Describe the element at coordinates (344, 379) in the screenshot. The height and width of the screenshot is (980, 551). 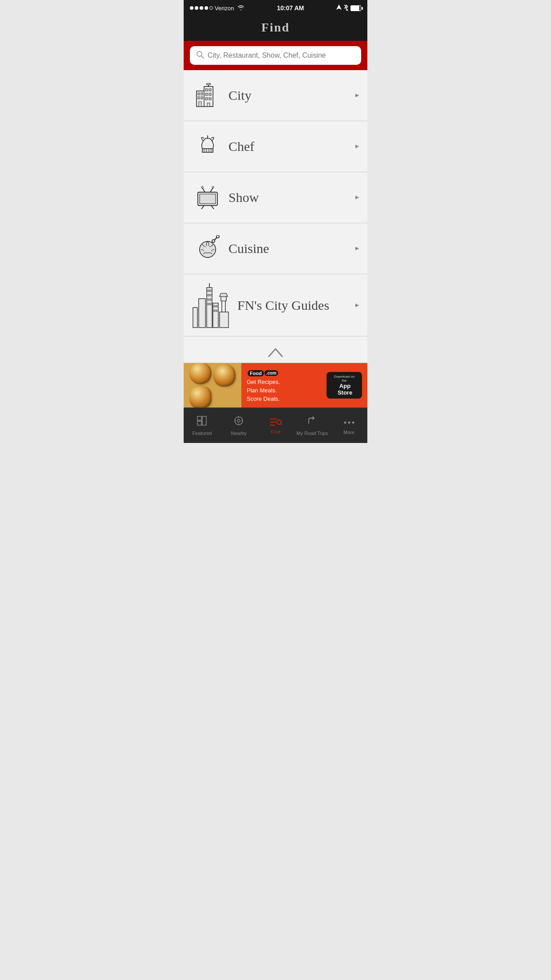
I see `download-label: Download on the` at that location.